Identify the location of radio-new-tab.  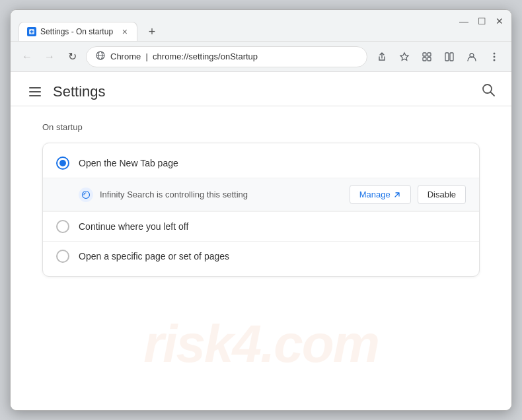
(63, 163).